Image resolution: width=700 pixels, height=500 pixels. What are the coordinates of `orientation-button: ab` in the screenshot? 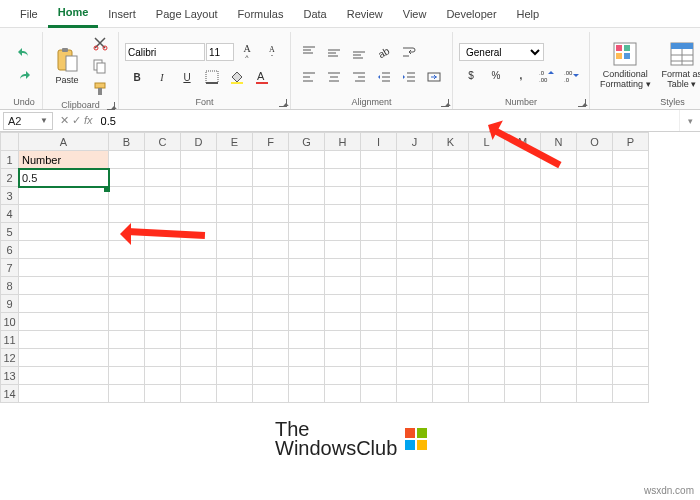 It's located at (384, 52).